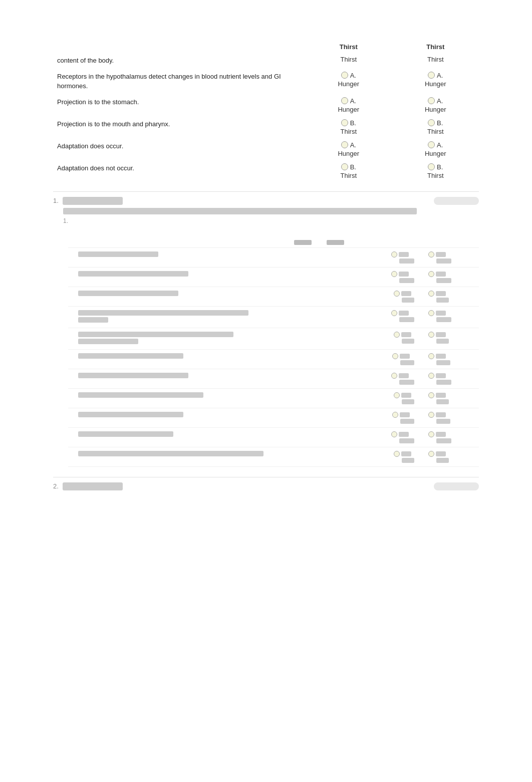  Describe the element at coordinates (56, 486) in the screenshot. I see `question-number-2: 2.` at that location.